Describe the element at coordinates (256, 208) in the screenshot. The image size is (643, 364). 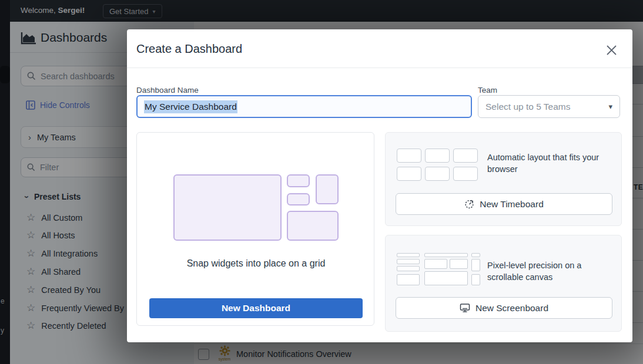
I see `grid-layout-illustration` at that location.